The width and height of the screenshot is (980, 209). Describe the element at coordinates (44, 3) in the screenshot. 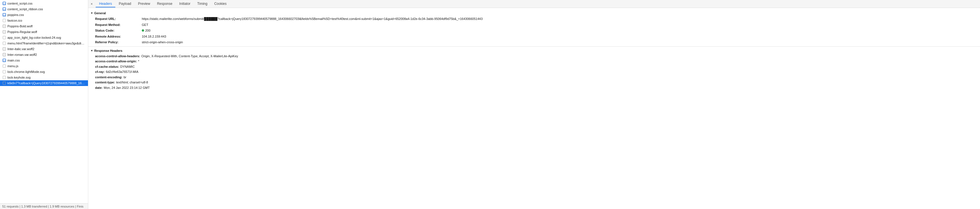

I see `file-item: csscontent_script.css` at that location.